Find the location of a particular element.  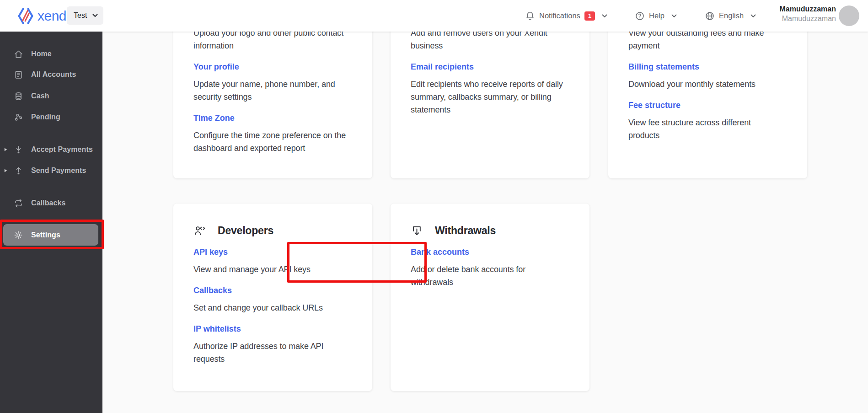

bell-icon is located at coordinates (530, 16).